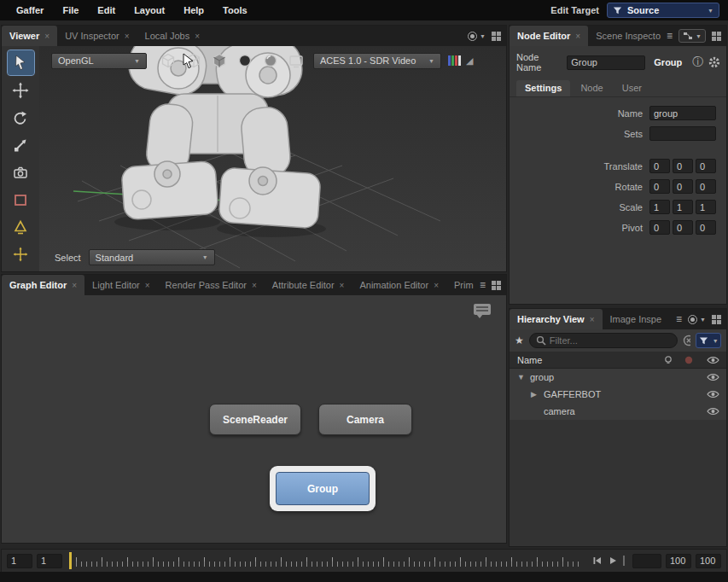 This screenshot has width=728, height=582. Describe the element at coordinates (30, 10) in the screenshot. I see `menu-gaffer: Gaffer` at that location.